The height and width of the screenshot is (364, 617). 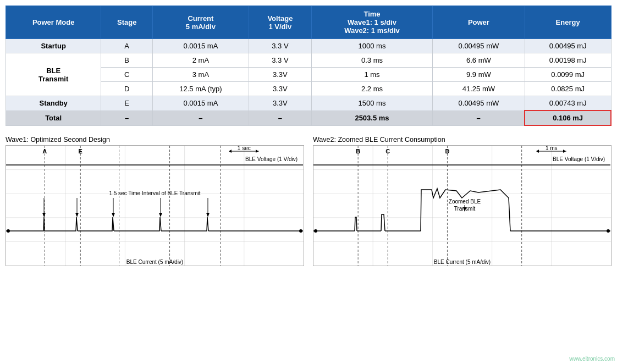 What do you see at coordinates (479, 23) in the screenshot?
I see `col-header-power: Power` at bounding box center [479, 23].